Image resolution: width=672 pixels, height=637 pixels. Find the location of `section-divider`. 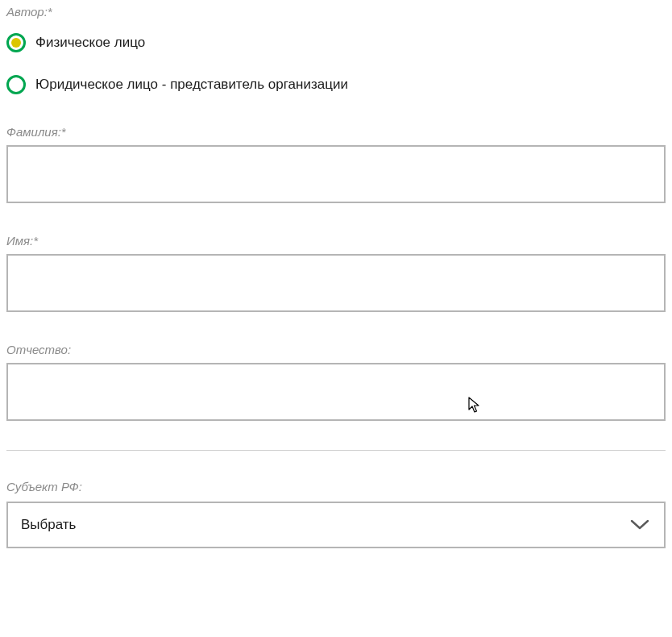

section-divider is located at coordinates (336, 450).